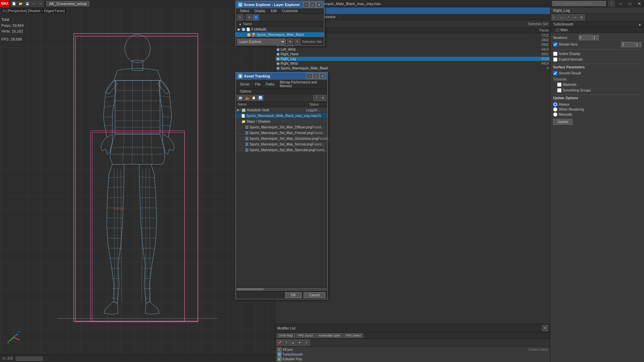 This screenshot has width=644, height=362. What do you see at coordinates (282, 110) in the screenshot?
I see `at-item-vault: ▶ 🏢 Autodesk Vault Logged...` at bounding box center [282, 110].